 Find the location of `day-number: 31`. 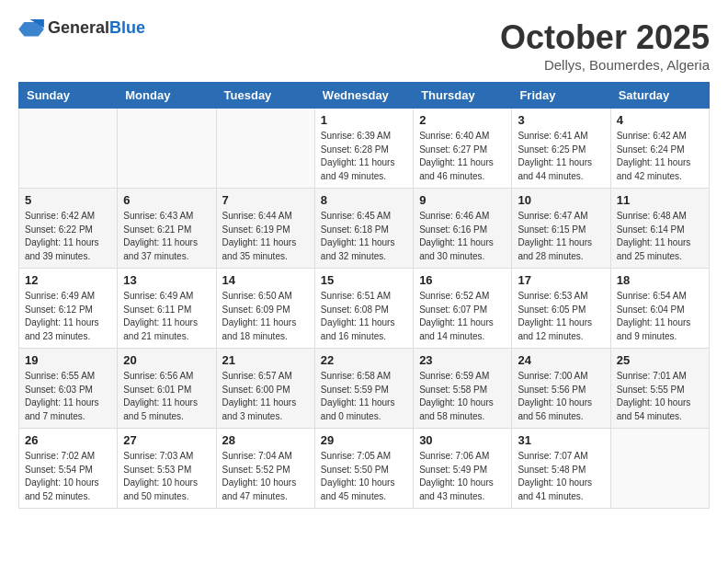

day-number: 31 is located at coordinates (561, 440).